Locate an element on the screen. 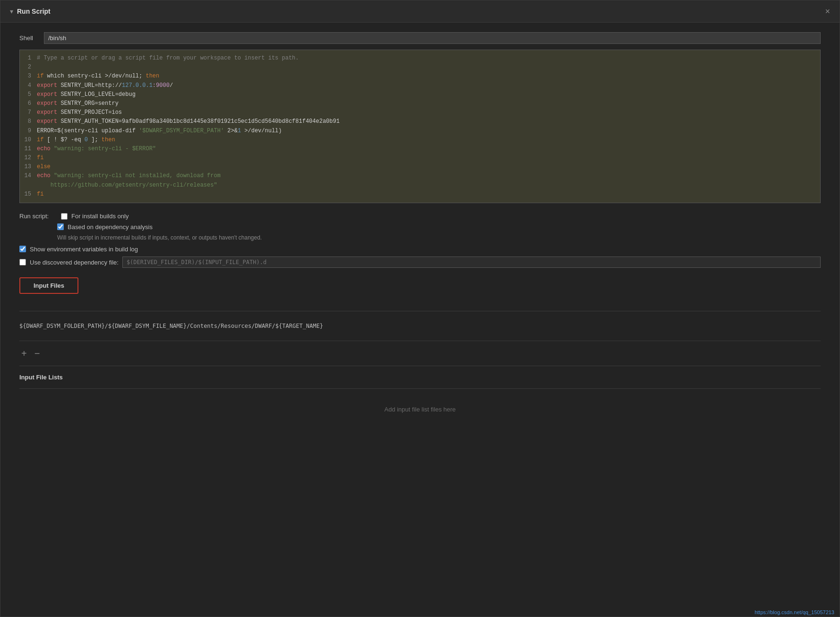 This screenshot has height=617, width=840. code-line-2: 2 is located at coordinates (420, 67).